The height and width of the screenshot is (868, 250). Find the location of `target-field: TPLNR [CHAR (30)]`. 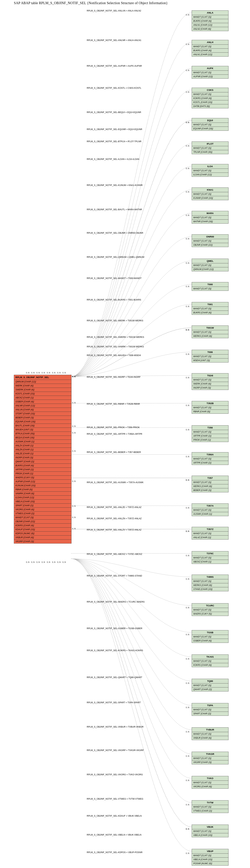

target-field: TPLNR [CHAR (30)] is located at coordinates (210, 152).